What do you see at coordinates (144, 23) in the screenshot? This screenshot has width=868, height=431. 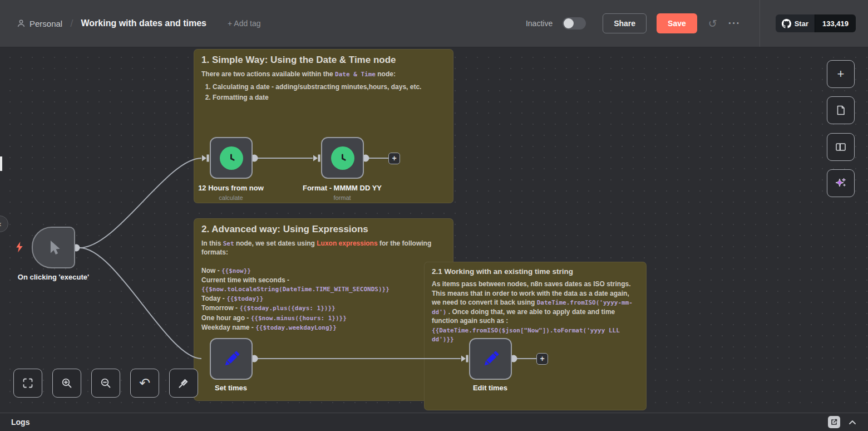 I see `workflow-title: Working with dates and times` at bounding box center [144, 23].